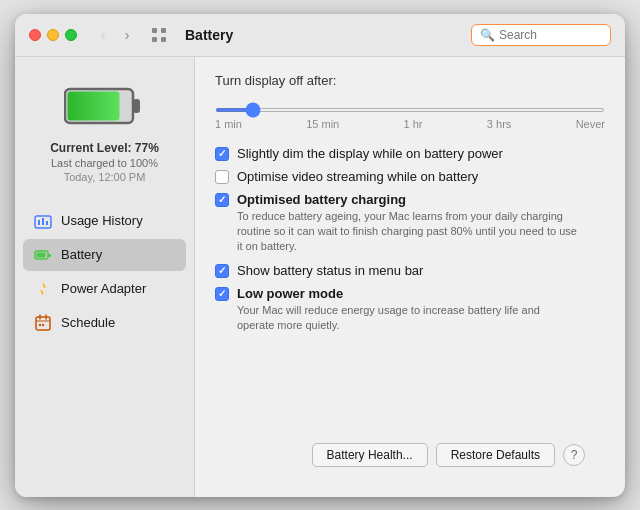 Image resolution: width=640 pixels, height=510 pixels. Describe the element at coordinates (222, 177) in the screenshot. I see `checkbox-video-streaming` at that location.